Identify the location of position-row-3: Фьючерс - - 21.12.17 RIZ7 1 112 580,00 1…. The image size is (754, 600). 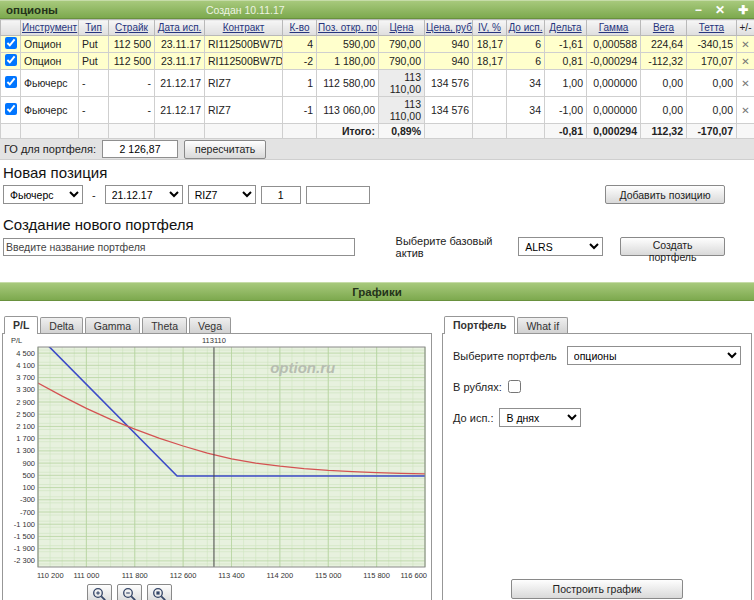
(378, 84).